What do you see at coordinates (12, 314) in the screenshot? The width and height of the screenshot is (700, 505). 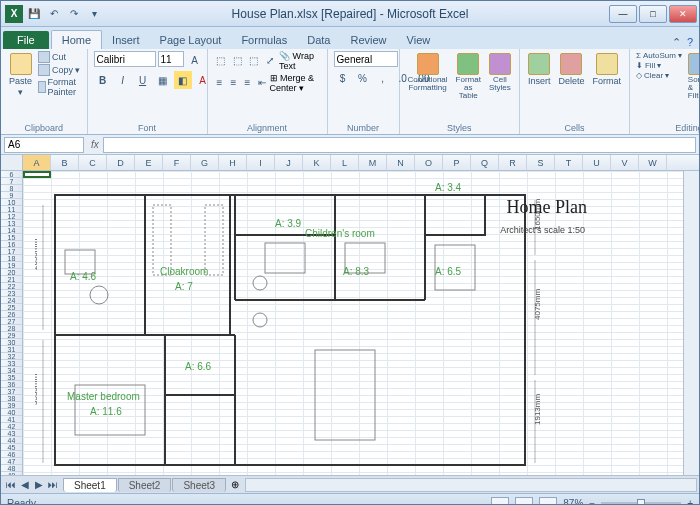 I see `row-header-26: 26` at bounding box center [12, 314].